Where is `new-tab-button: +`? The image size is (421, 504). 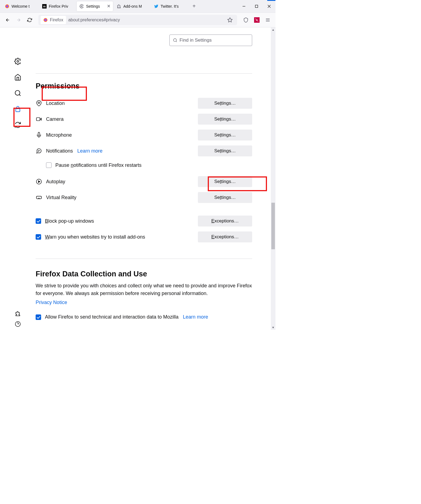 new-tab-button: + is located at coordinates (194, 6).